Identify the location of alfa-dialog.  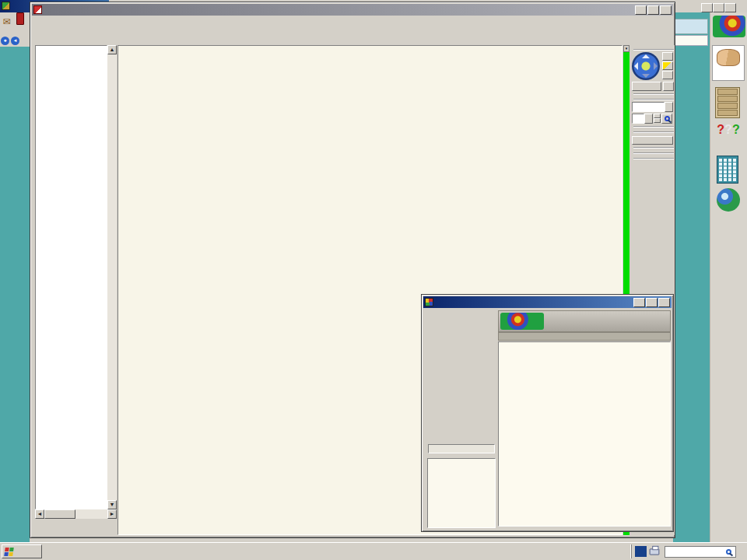
(548, 413).